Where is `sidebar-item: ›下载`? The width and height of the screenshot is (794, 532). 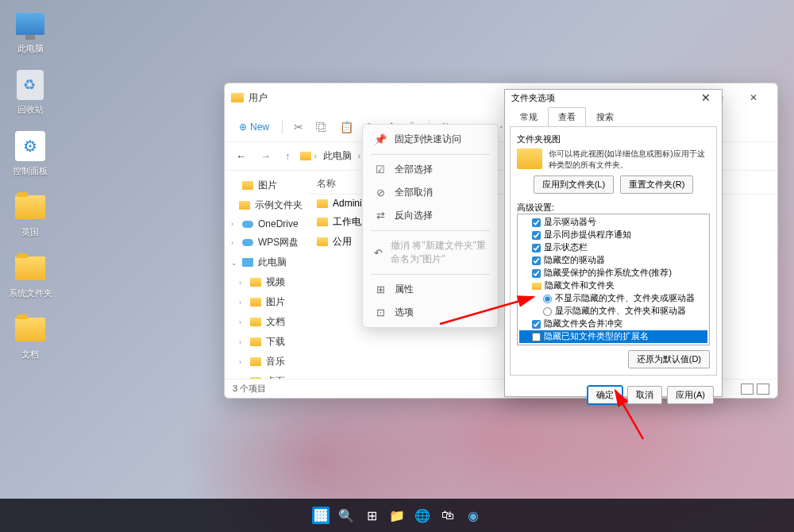 sidebar-item: ›下载 is located at coordinates (267, 341).